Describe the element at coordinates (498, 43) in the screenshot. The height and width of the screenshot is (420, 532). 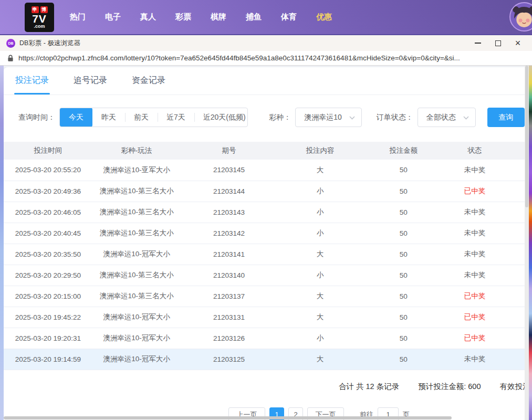
I see `maximize-button` at that location.